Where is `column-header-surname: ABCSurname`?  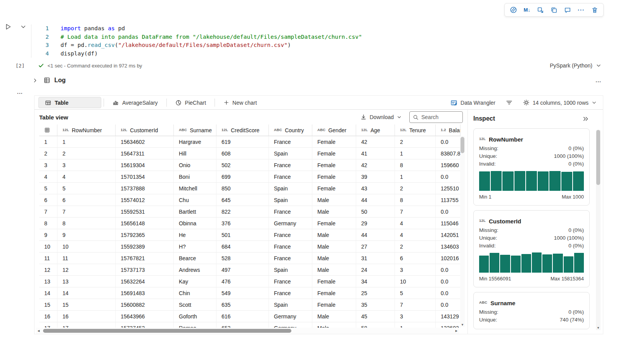
column-header-surname: ABCSurname is located at coordinates (195, 130).